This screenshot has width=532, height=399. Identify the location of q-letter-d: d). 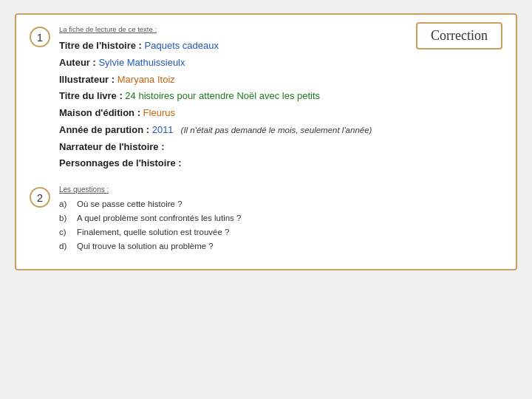
(65, 246).